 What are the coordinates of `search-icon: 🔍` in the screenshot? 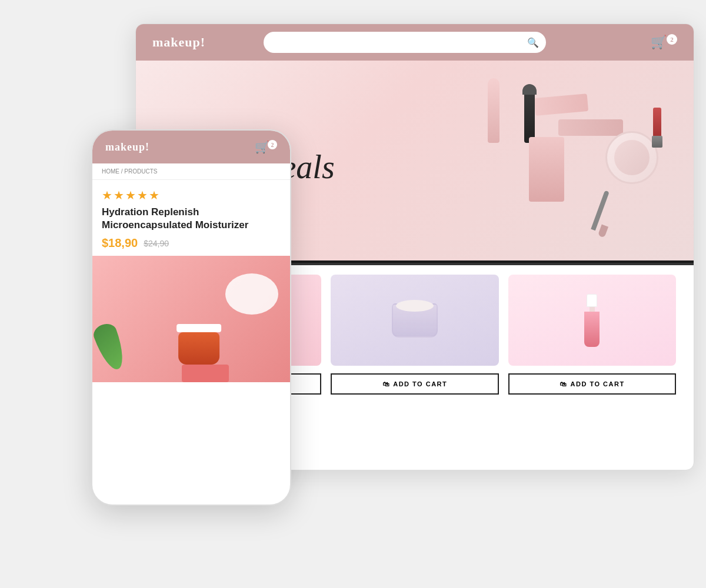 It's located at (533, 42).